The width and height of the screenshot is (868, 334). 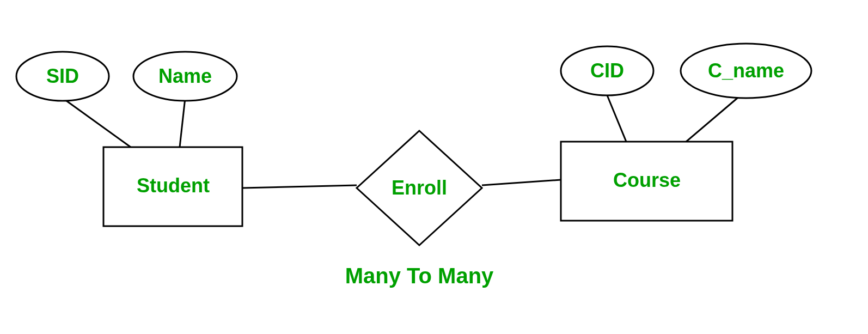 What do you see at coordinates (182, 123) in the screenshot?
I see `connector-name-student` at bounding box center [182, 123].